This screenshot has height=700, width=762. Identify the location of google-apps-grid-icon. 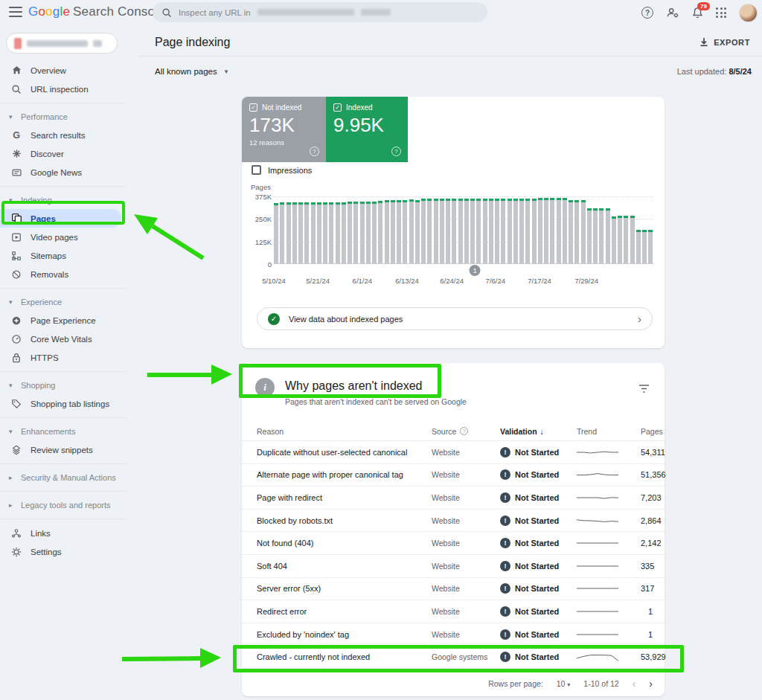
(721, 13).